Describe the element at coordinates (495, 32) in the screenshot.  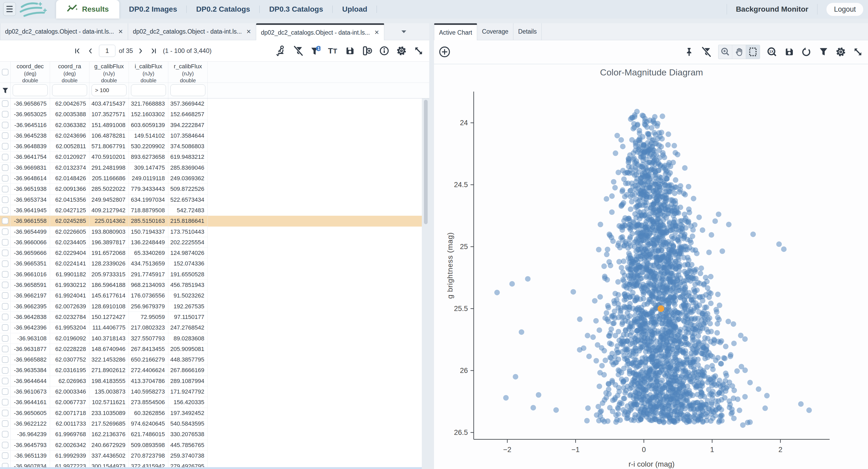
I see `data-tab-1: Coverage` at that location.